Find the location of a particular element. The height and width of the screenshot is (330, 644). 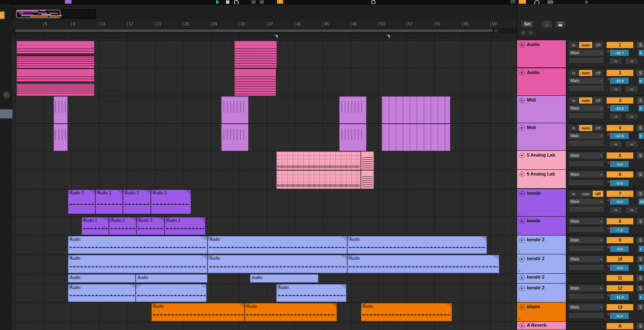

scrollbar-handle is located at coordinates (254, 30).